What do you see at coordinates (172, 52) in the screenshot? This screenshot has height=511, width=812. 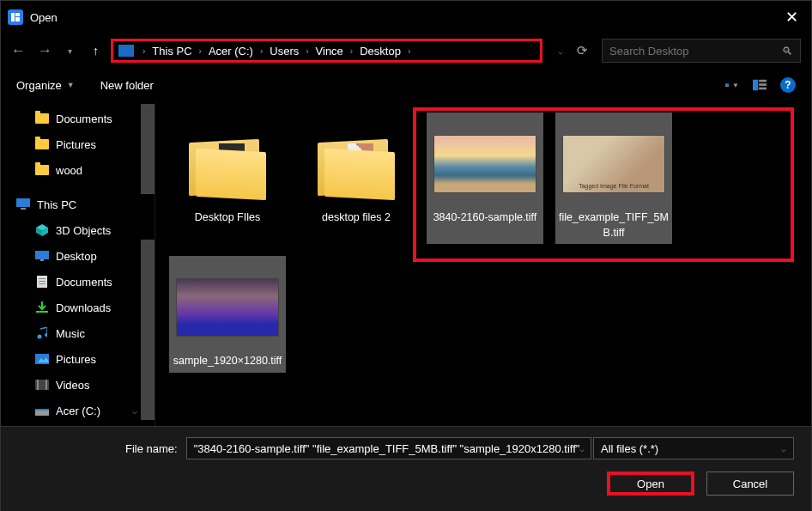 I see `breadcrumb-thispc: This PC` at bounding box center [172, 52].